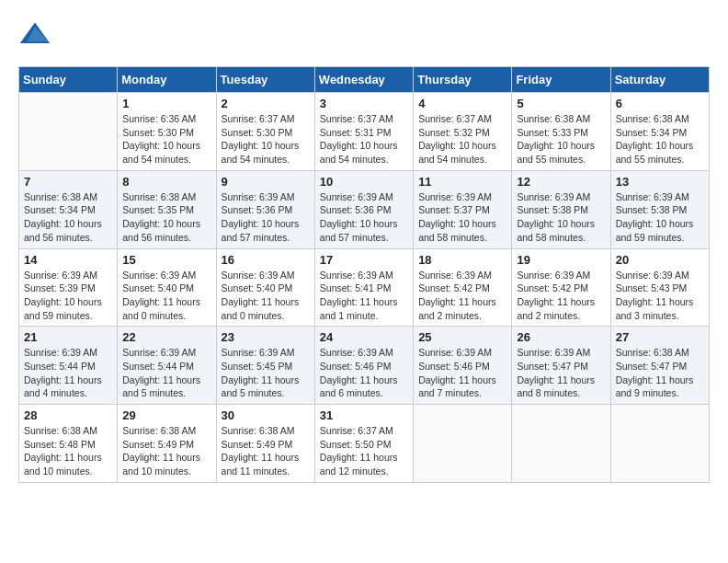 The height and width of the screenshot is (563, 728). Describe the element at coordinates (364, 337) in the screenshot. I see `day-number: 24` at that location.